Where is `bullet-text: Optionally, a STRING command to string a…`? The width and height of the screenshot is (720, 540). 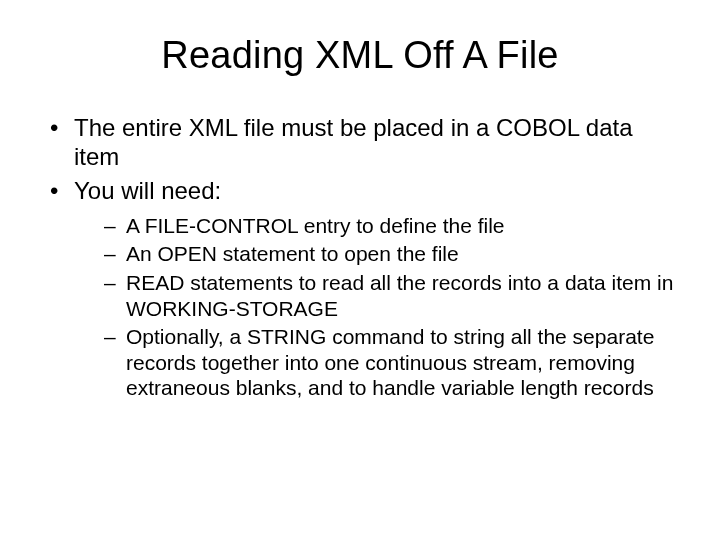 bullet-text: Optionally, a STRING command to string a… is located at coordinates (390, 362).